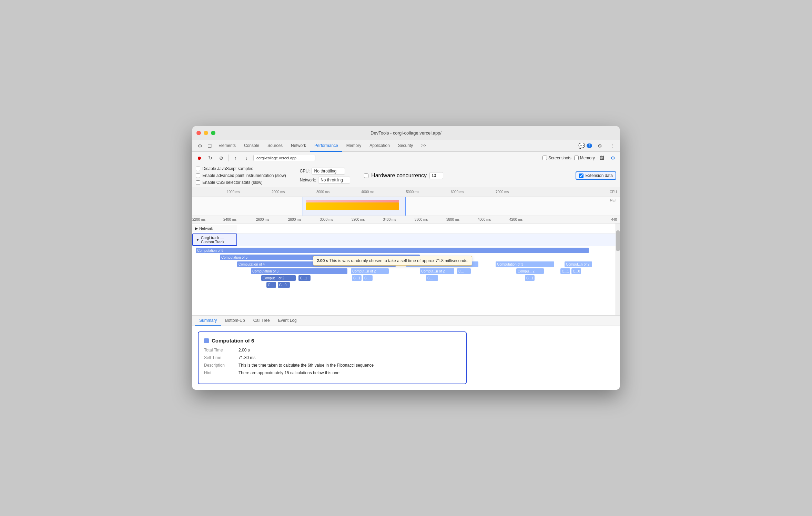 The height and width of the screenshot is (516, 812). What do you see at coordinates (600, 146) in the screenshot?
I see `settings-icon: ⚙` at bounding box center [600, 146].